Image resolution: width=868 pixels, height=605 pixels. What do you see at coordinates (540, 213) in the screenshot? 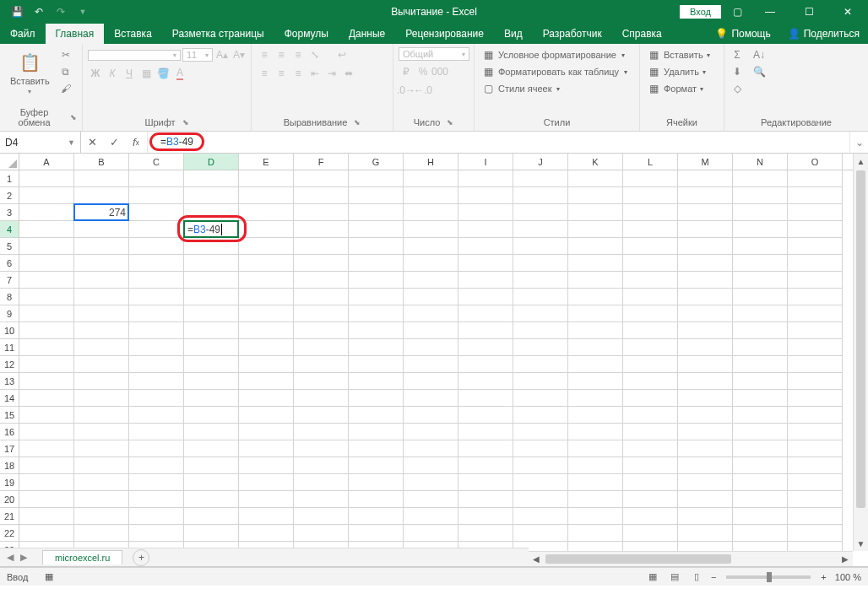
I see `cell-J3` at bounding box center [540, 213].